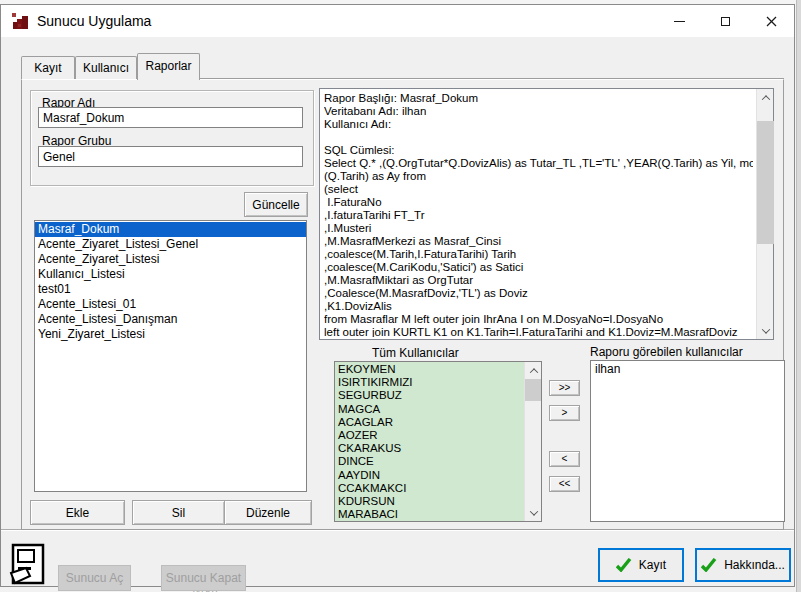 This screenshot has width=801, height=592. What do you see at coordinates (679, 21) in the screenshot?
I see `minimize-button` at bounding box center [679, 21].